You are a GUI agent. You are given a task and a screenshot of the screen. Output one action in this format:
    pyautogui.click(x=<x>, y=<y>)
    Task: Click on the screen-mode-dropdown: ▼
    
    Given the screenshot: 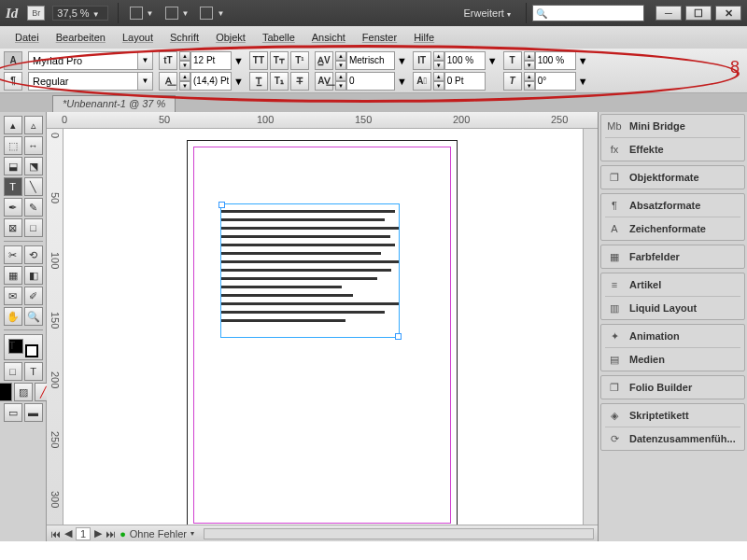 What is the action you would take?
    pyautogui.click(x=177, y=13)
    